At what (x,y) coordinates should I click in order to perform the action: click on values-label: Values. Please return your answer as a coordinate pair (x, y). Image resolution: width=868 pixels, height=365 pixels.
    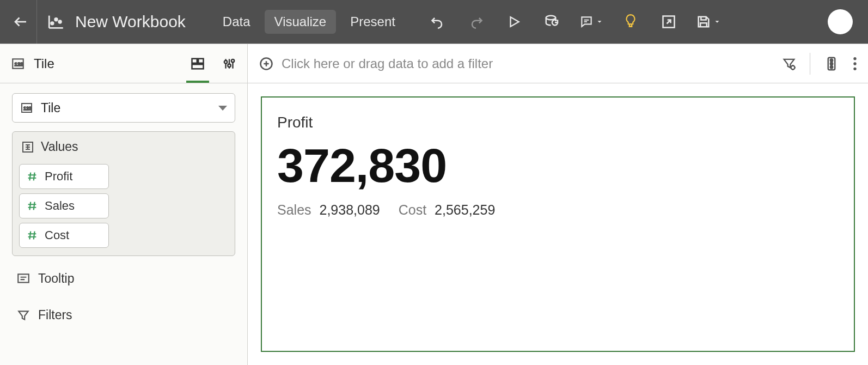
    Looking at the image, I should click on (60, 147).